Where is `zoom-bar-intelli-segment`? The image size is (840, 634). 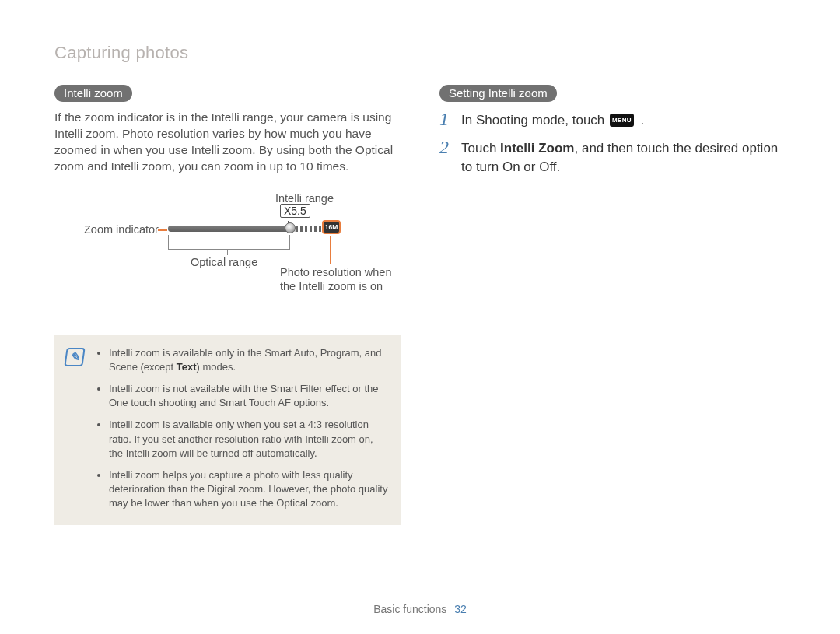 zoom-bar-intelli-segment is located at coordinates (310, 229).